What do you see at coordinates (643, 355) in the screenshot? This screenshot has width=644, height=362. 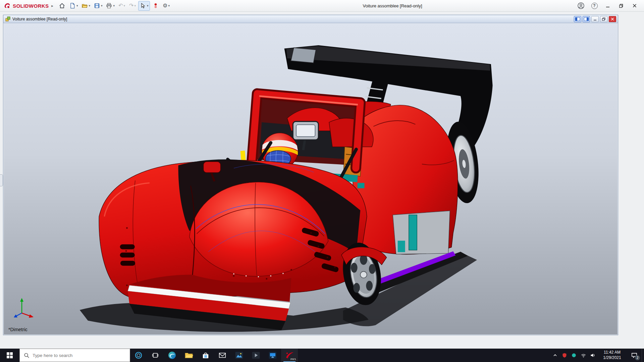 I see `show-desktop-button` at bounding box center [643, 355].